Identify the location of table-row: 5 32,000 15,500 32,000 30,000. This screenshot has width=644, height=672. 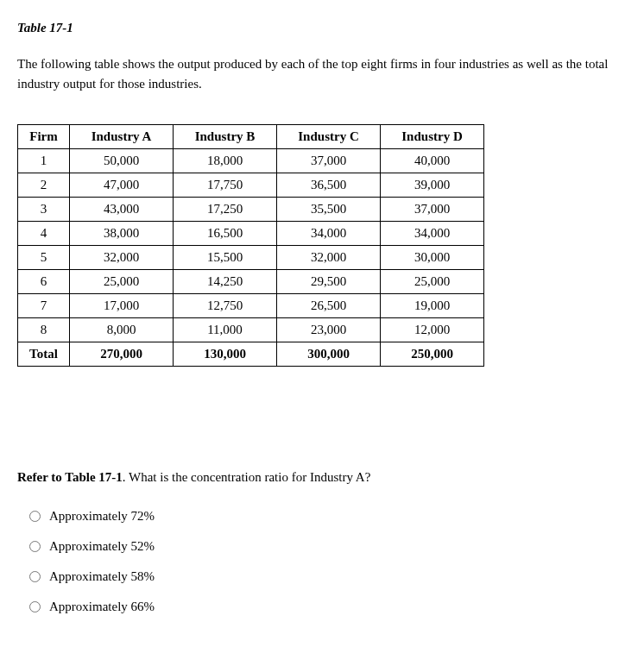
(251, 258).